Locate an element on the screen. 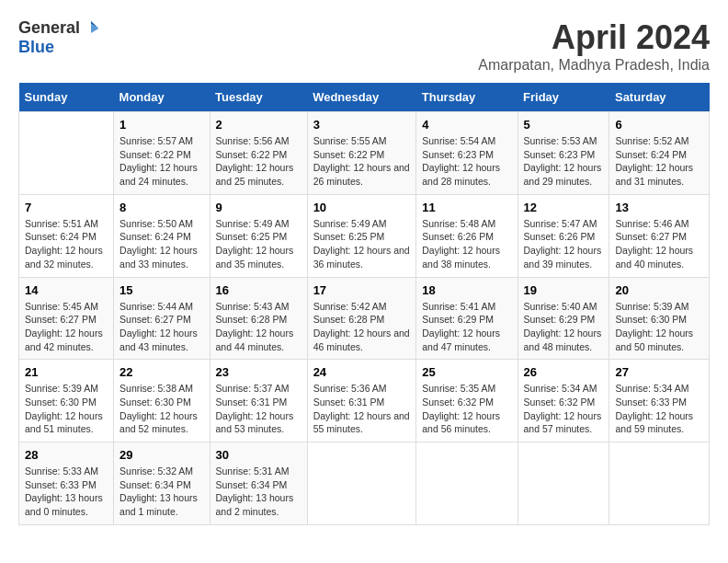 This screenshot has height=563, width=728. day-number: 25 is located at coordinates (467, 372).